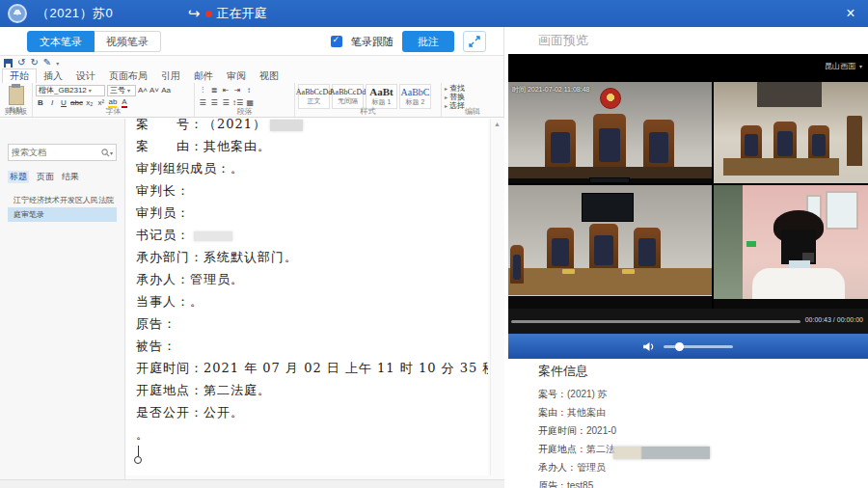  Describe the element at coordinates (203, 91) in the screenshot. I see `bullets-icon: ⫶` at that location.